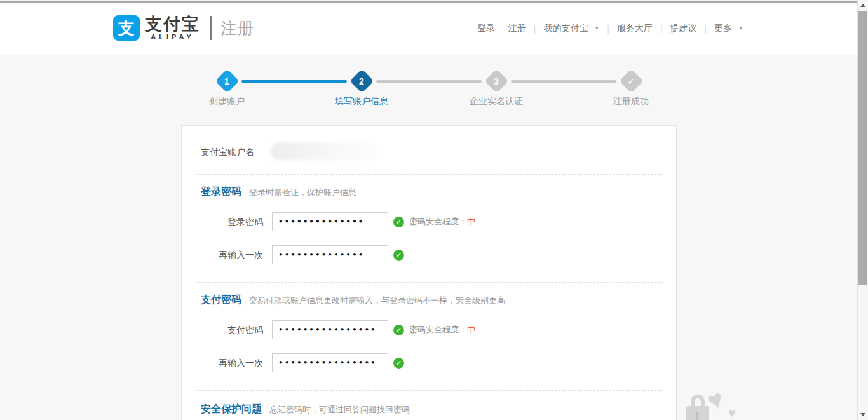 The height and width of the screenshot is (420, 868). What do you see at coordinates (610, 29) in the screenshot?
I see `top-nav: 登录 - 注册 | 我的支付宝 ▼ | 服务大厅 | 提建议 | 更多 ▼` at bounding box center [610, 29].